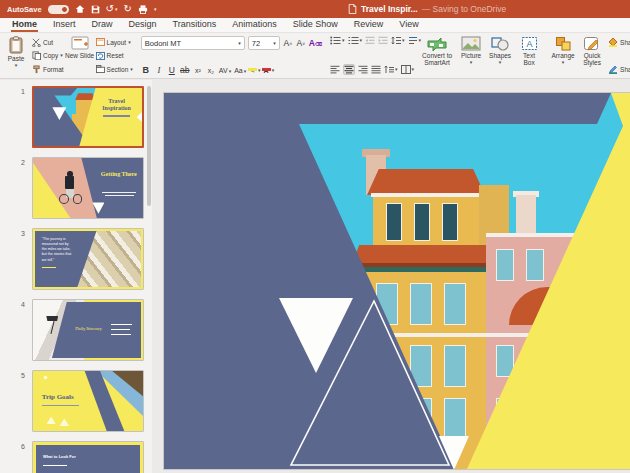 The width and height of the screenshot is (630, 473). What do you see at coordinates (369, 24) in the screenshot?
I see `tab-review: Review` at bounding box center [369, 24].